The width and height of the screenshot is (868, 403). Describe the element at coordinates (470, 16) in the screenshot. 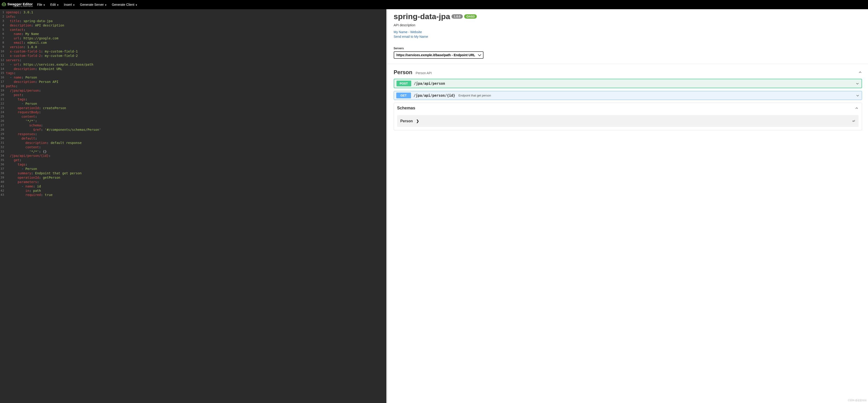

I see `oas-badge: OAS3` at that location.